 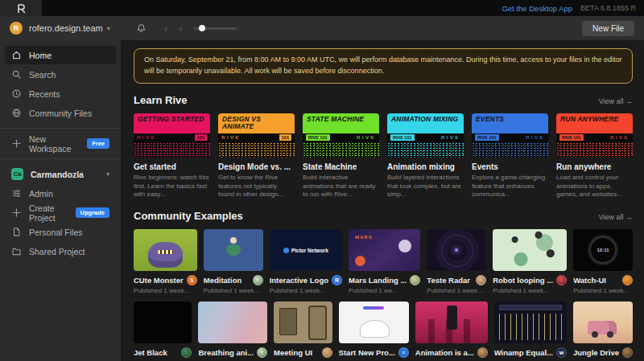 What do you see at coordinates (256, 135) in the screenshot?
I see `learn-card-thumbnail: DESIGN VS ANIMATE RIVE 101` at bounding box center [256, 135].